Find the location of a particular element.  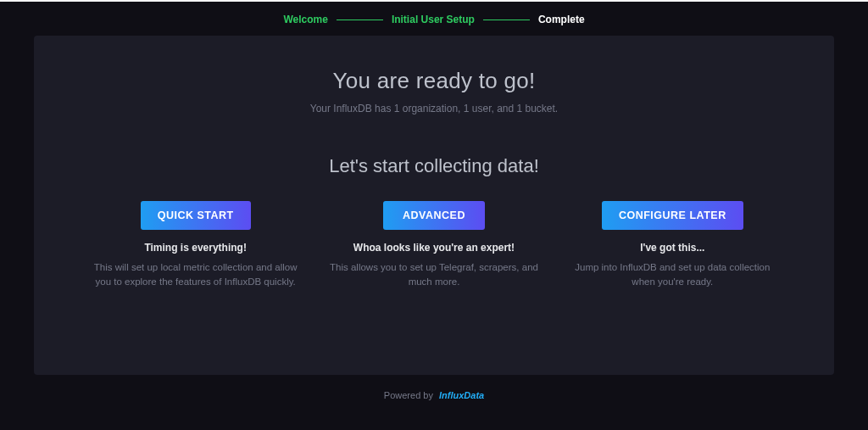

option-configure-later: CONFIGURE LATER I've got this... Jump in… is located at coordinates (673, 246).